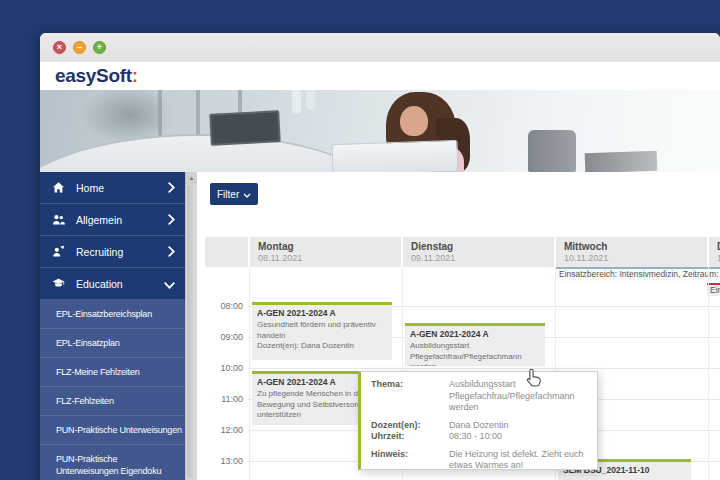  What do you see at coordinates (222, 337) in the screenshot?
I see `time-label: 09:00` at bounding box center [222, 337].